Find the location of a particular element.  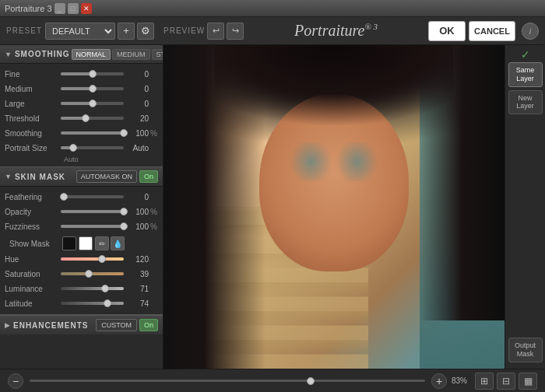

enhancements-on-button: On is located at coordinates (149, 325).